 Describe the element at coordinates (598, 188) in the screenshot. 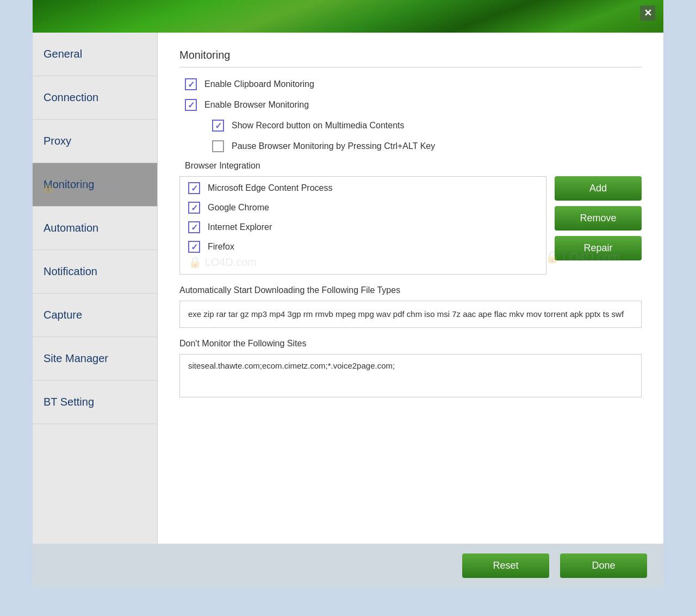

I see `add-button: Add` at that location.